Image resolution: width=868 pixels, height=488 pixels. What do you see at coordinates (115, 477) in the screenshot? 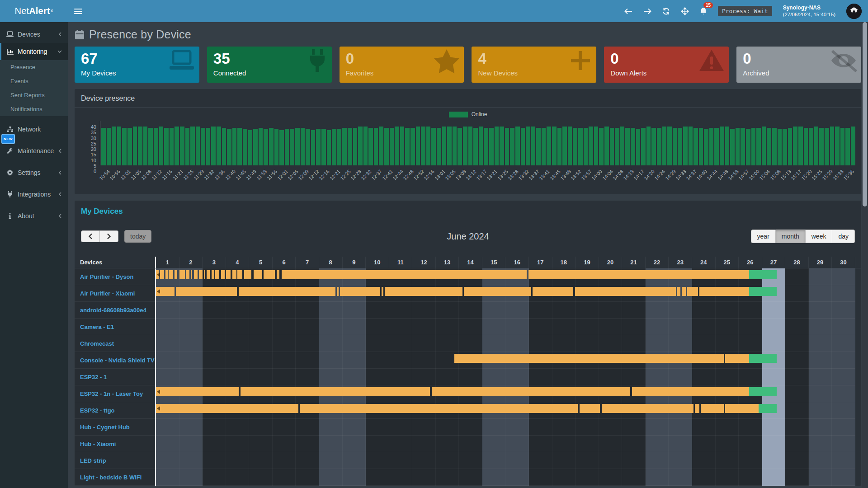
I see `device-name-link: Light - bedside B WiFi` at bounding box center [115, 477].